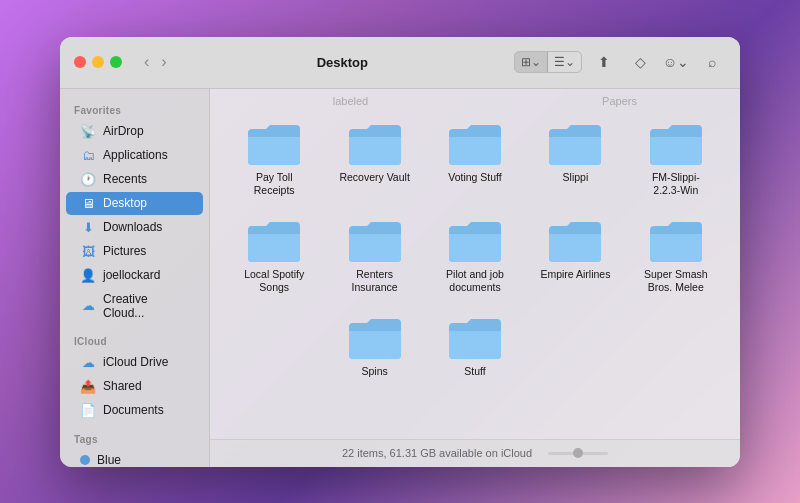  Describe the element at coordinates (564, 62) in the screenshot. I see `list-view-button: ☰⌄` at that location.